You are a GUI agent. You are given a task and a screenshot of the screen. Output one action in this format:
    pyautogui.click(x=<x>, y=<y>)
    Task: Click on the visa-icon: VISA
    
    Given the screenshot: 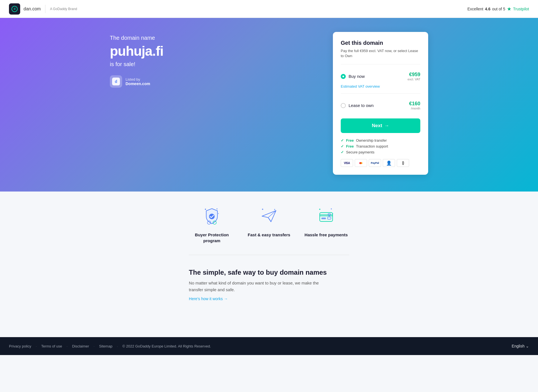 What is the action you would take?
    pyautogui.click(x=347, y=163)
    